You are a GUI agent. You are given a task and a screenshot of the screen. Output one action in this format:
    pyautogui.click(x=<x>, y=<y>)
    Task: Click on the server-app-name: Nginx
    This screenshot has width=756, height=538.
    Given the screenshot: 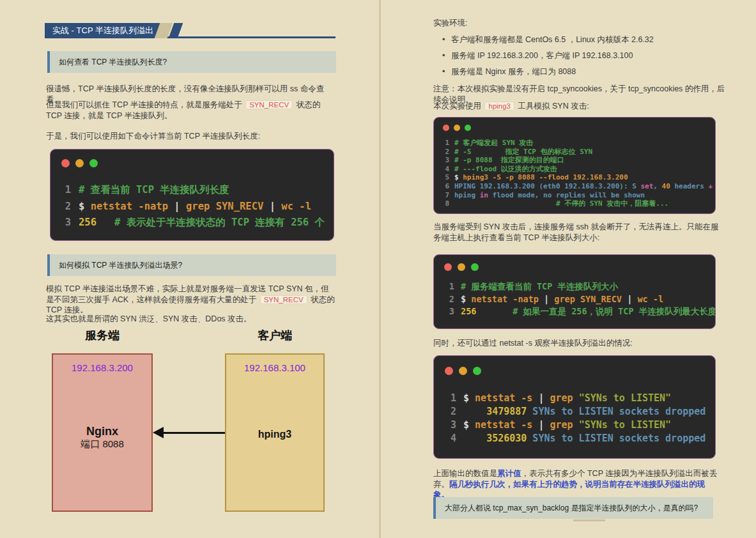 What is the action you would take?
    pyautogui.click(x=102, y=431)
    